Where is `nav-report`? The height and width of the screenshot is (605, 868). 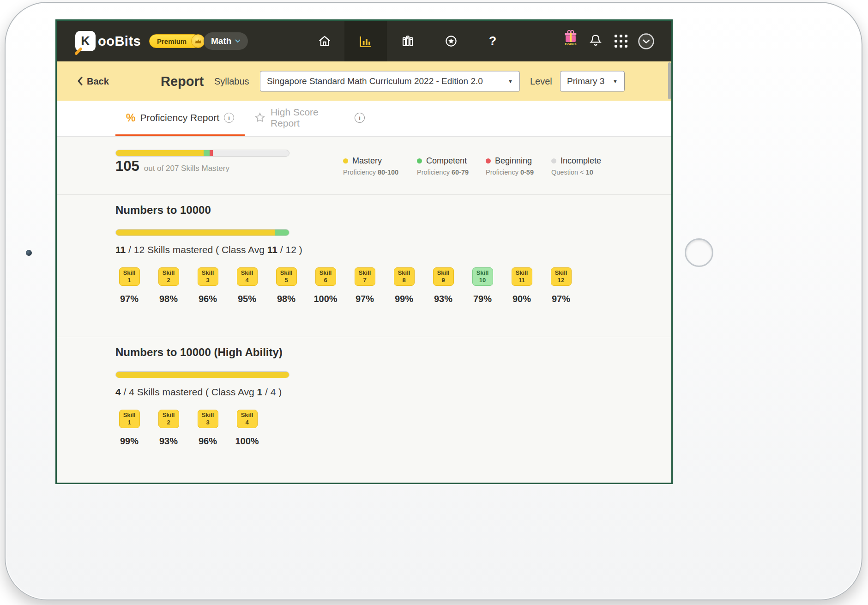
nav-report is located at coordinates (366, 41).